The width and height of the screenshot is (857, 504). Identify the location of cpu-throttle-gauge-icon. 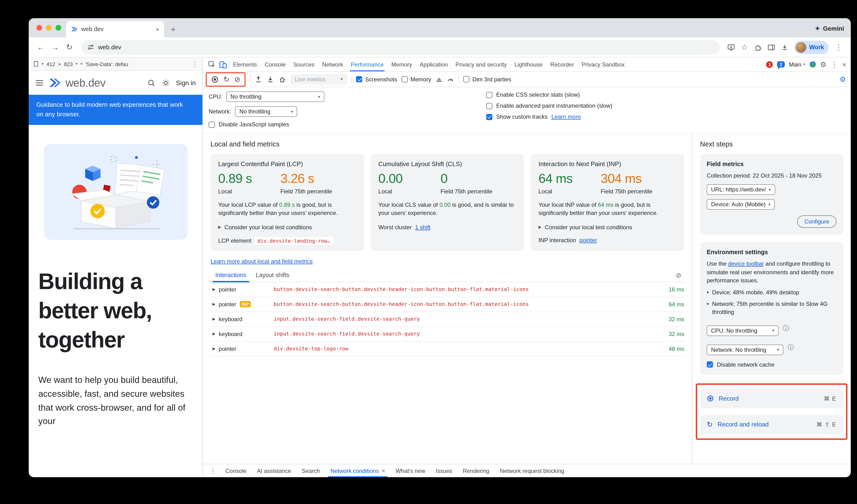
(450, 79).